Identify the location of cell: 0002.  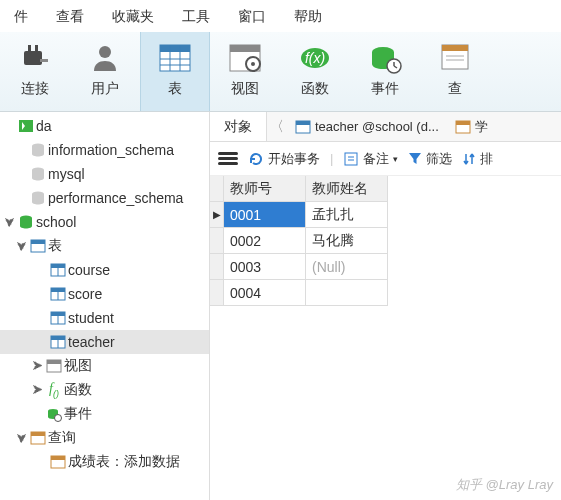
(265, 241).